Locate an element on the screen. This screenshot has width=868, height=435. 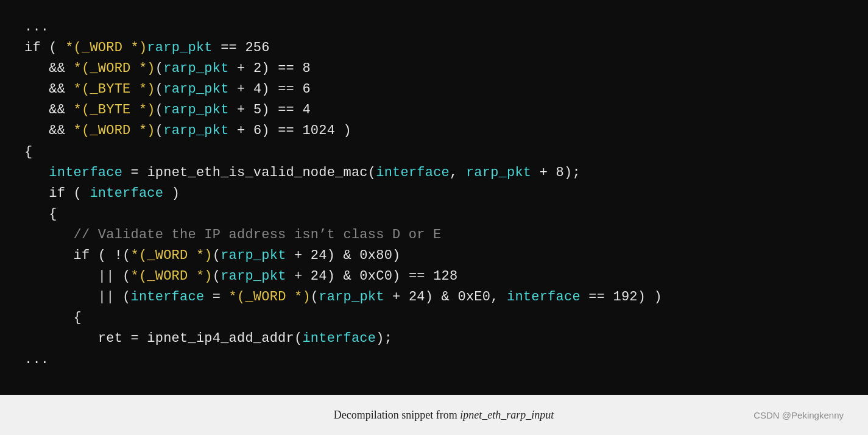
code-line: || (interface = *(_WORD *)(rarp_pkt + 24… is located at coordinates (434, 297).